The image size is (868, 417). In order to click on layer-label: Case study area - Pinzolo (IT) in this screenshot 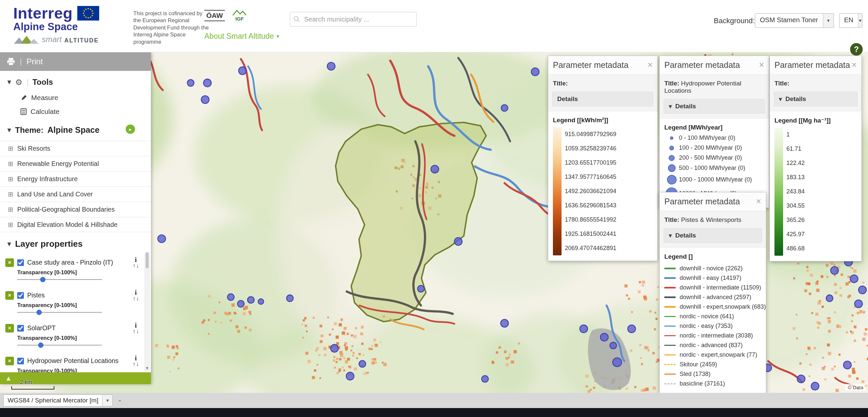, I will do `click(78, 263)`.